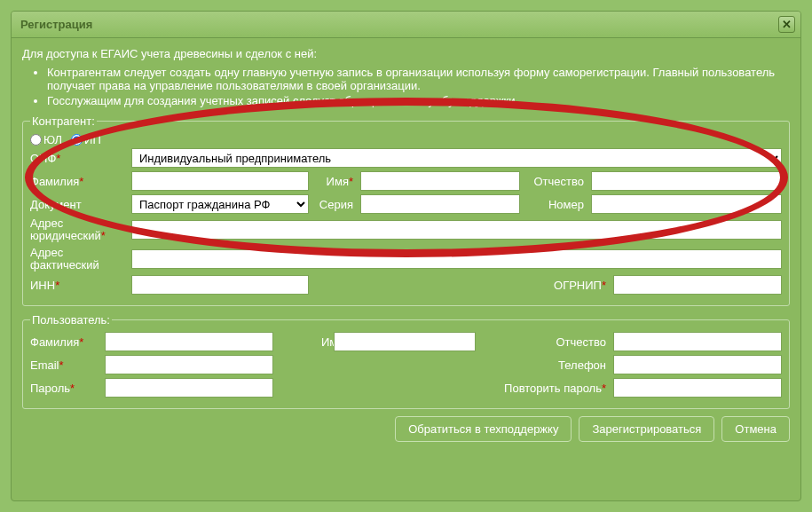  Describe the element at coordinates (582, 366) in the screenshot. I see `phone-label: Телефон` at that location.